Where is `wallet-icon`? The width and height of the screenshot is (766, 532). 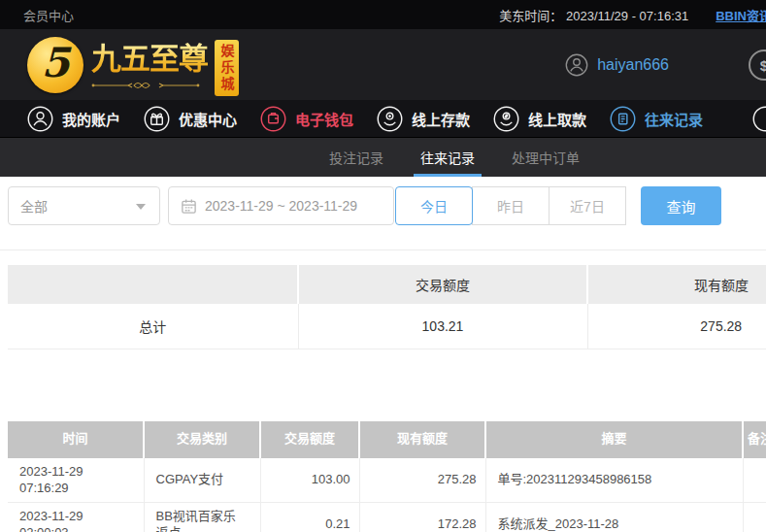 wallet-icon is located at coordinates (274, 118).